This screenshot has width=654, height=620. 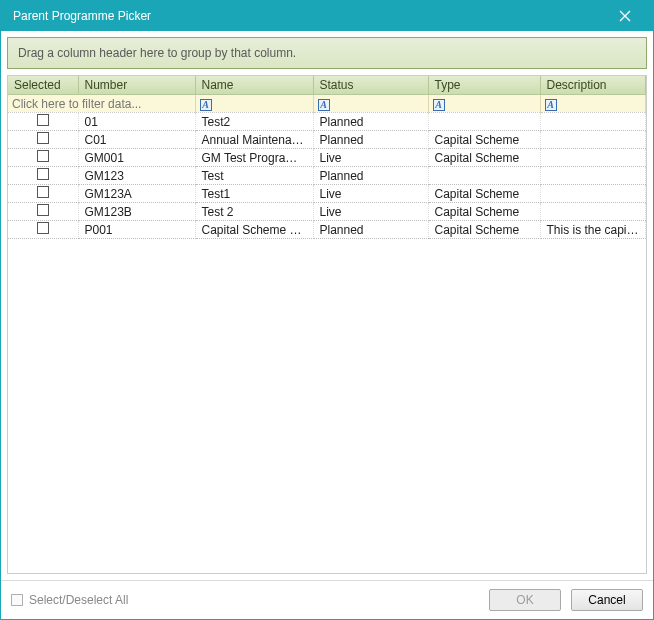 What do you see at coordinates (136, 230) in the screenshot?
I see `cell-number: P001` at bounding box center [136, 230].